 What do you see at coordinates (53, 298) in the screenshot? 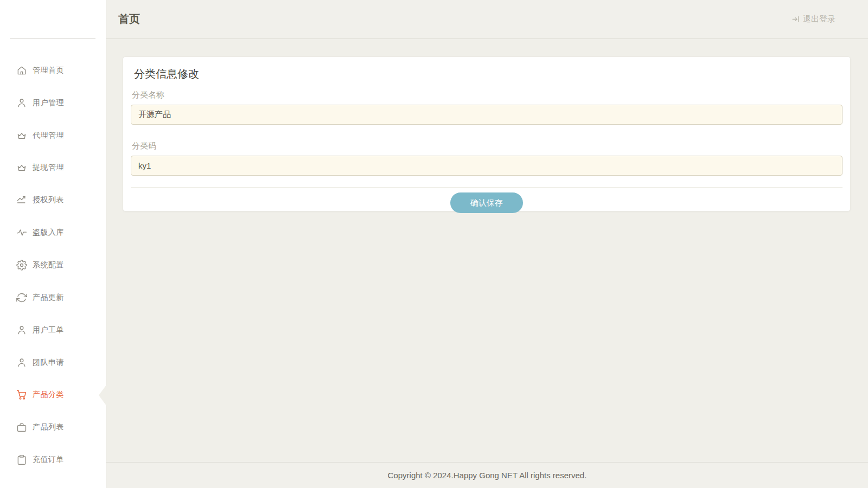
I see `sidebar-item-product-update: 产品更新` at bounding box center [53, 298].